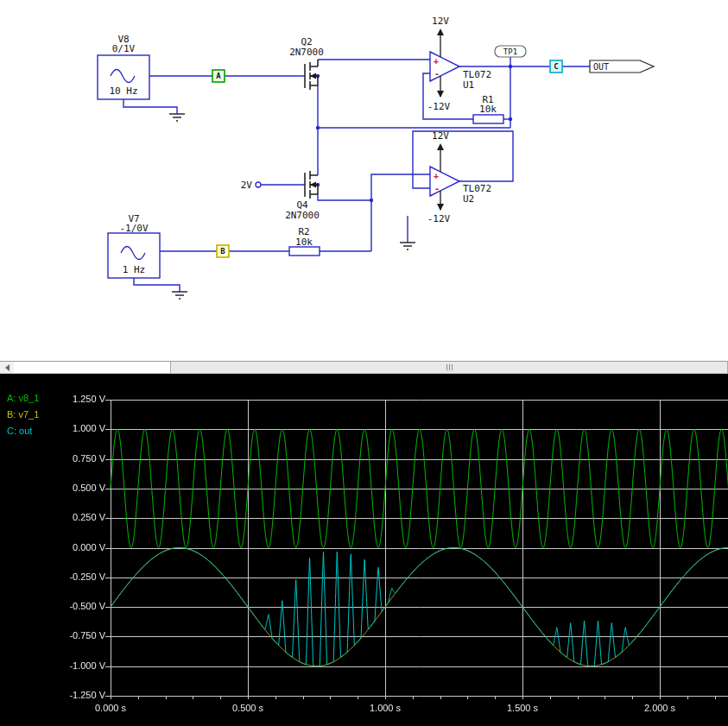  Describe the element at coordinates (304, 242) in the screenshot. I see `r2-value-label: 10k` at that location.